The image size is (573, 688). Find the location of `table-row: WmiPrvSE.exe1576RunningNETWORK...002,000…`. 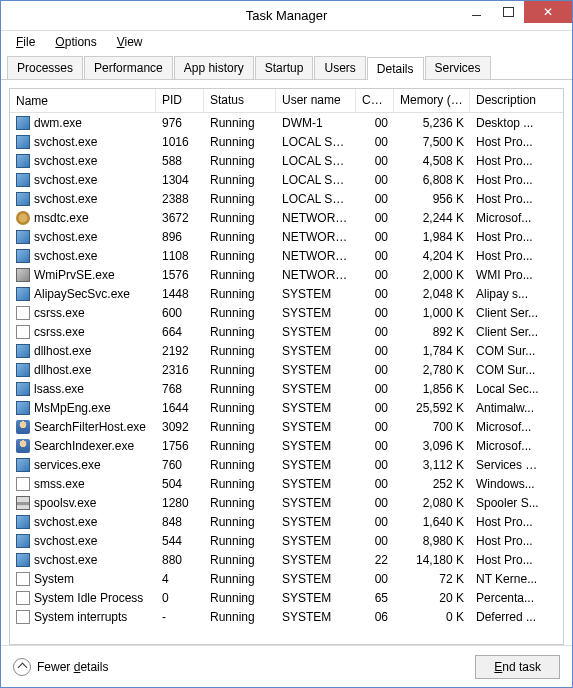

table-row: WmiPrvSE.exe1576RunningNETWORK...002,000… is located at coordinates (286, 274).